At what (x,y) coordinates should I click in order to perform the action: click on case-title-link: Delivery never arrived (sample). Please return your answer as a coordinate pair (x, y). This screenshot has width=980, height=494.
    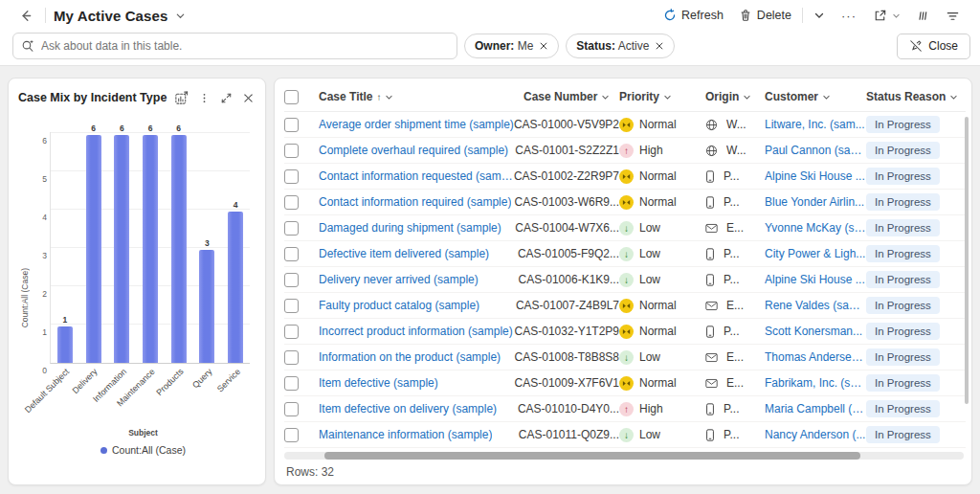
    Looking at the image, I should click on (398, 280).